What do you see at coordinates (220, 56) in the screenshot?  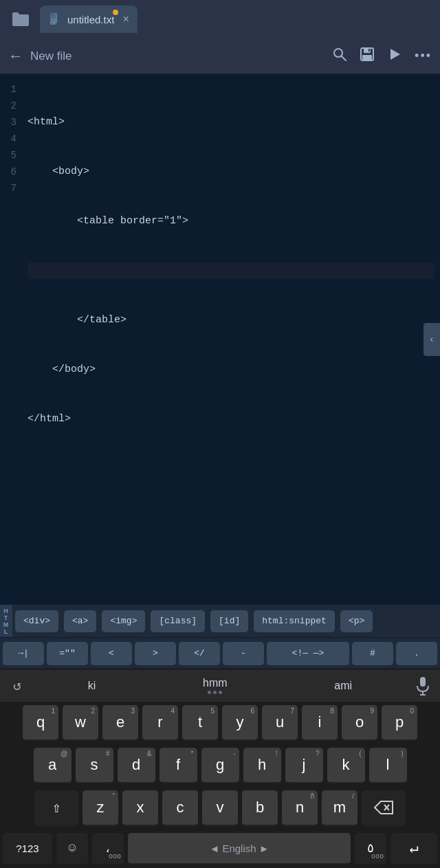 I see `toolbar: ← New file •••` at bounding box center [220, 56].